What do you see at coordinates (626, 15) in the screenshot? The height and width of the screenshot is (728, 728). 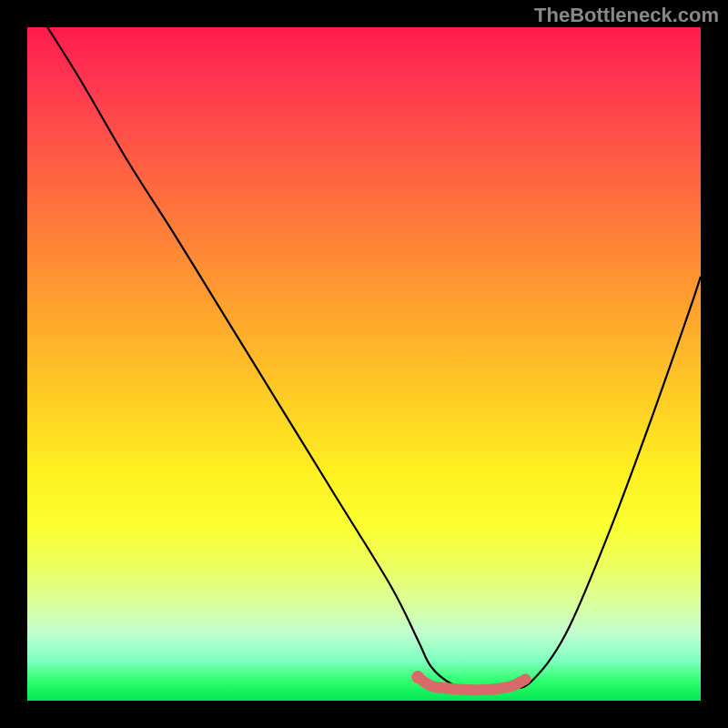 I see `watermark-text: TheBottleneck.com` at bounding box center [626, 15].